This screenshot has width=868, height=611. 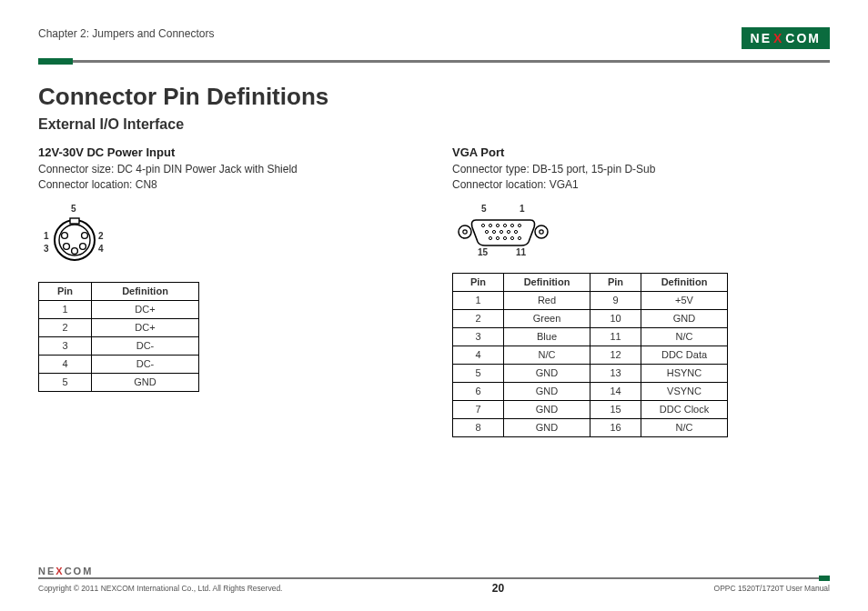 What do you see at coordinates (616, 427) in the screenshot?
I see `table-cell: 16` at bounding box center [616, 427].